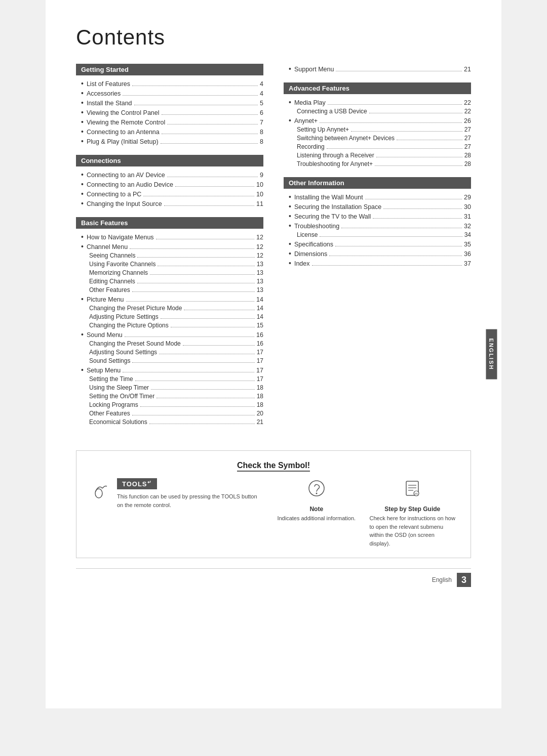 The width and height of the screenshot is (547, 756). I want to click on toc-item: Specifications 35, so click(377, 244).